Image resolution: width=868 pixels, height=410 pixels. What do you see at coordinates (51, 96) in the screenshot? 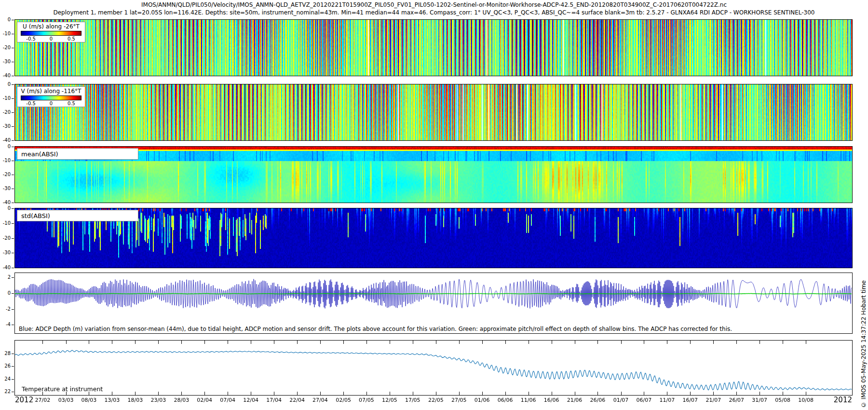
I see `v-velocity-legend: V (m/s) along -116°T -0.500.5` at bounding box center [51, 96].